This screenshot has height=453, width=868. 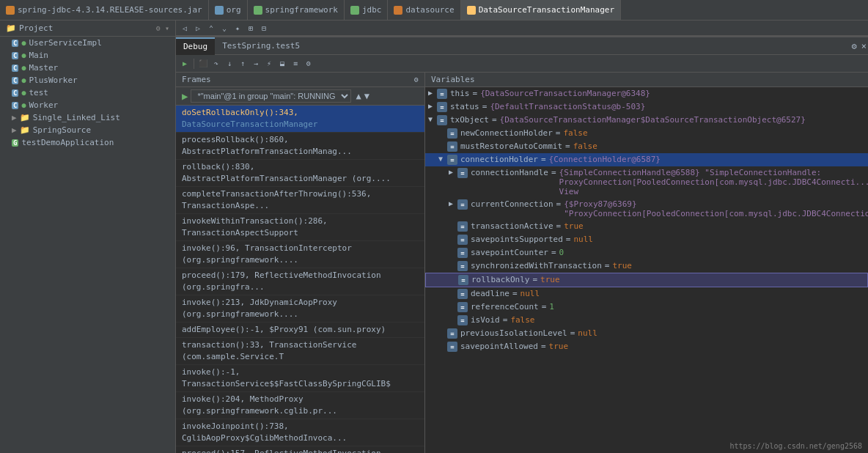 What do you see at coordinates (647, 240) in the screenshot?
I see `var-item-savepointssupp: = savepointsSupported = null` at bounding box center [647, 240].